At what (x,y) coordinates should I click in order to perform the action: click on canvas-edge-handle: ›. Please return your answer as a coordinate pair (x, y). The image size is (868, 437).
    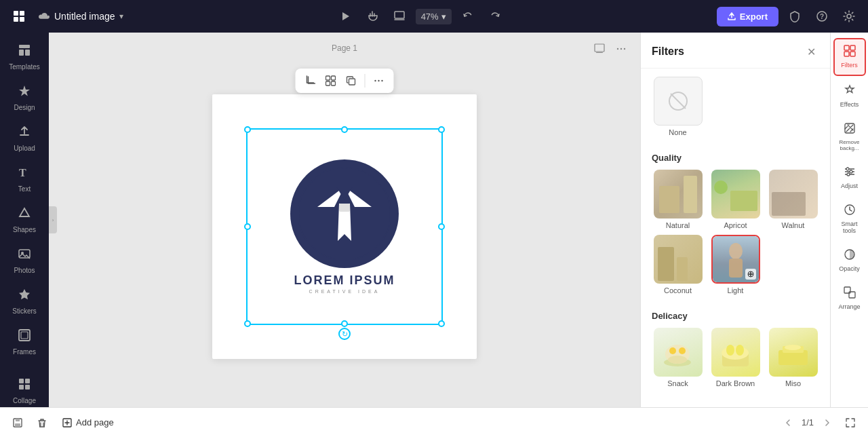
    Looking at the image, I should click on (53, 220).